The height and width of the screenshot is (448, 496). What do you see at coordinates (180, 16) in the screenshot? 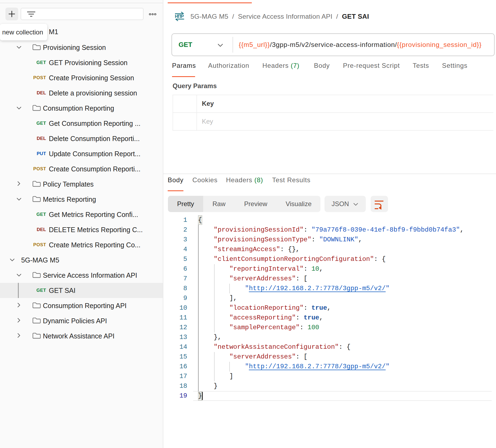
I see `svg-text: HTTP` at bounding box center [180, 16].